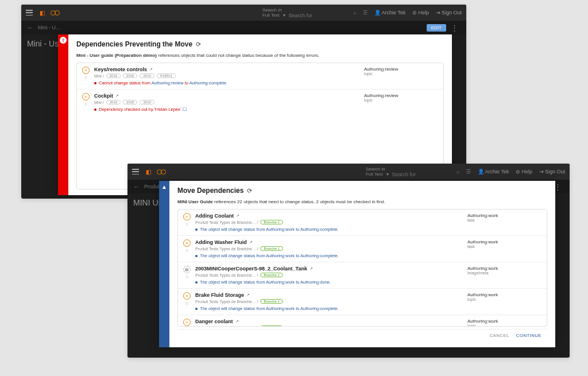 This screenshot has height=376, width=588. Describe the element at coordinates (227, 102) in the screenshot. I see `item-meta: Mini /201620182019` at that location.